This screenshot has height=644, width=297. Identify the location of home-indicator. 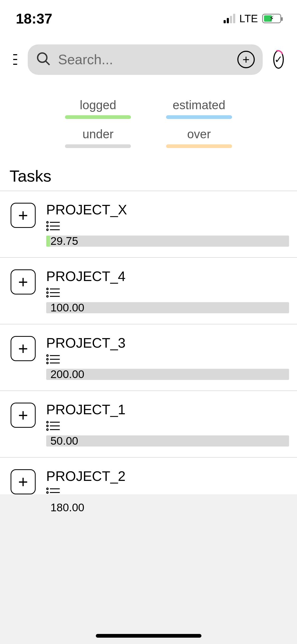
(149, 636).